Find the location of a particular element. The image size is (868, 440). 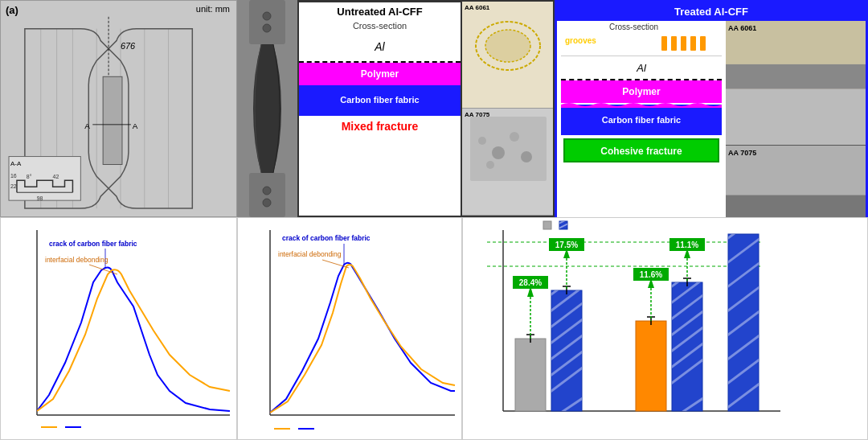

panel-b-cff-label: Carbon fiber fabric is located at coordinates (379, 100).